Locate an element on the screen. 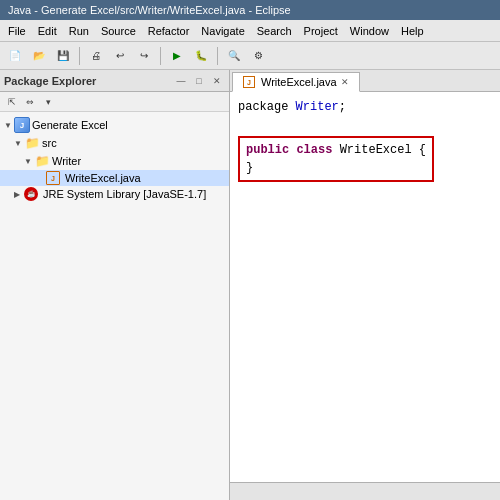 This screenshot has width=500, height=500. menu-item-project: Project is located at coordinates (321, 31).